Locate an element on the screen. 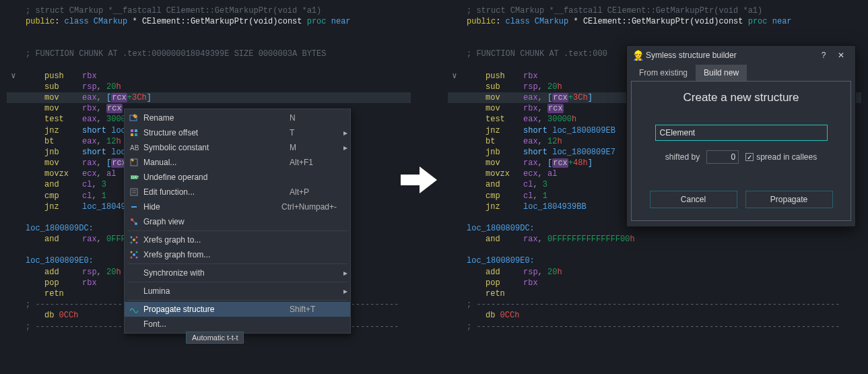 The height and width of the screenshot is (374, 868). code-line-selected: moveax, [rcx+3Ch] is located at coordinates (209, 98).